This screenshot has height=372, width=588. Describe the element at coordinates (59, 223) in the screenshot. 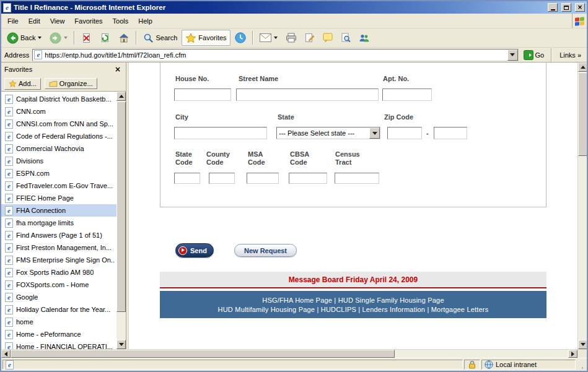

I see `favorite-item: efha mortgage limits` at that location.